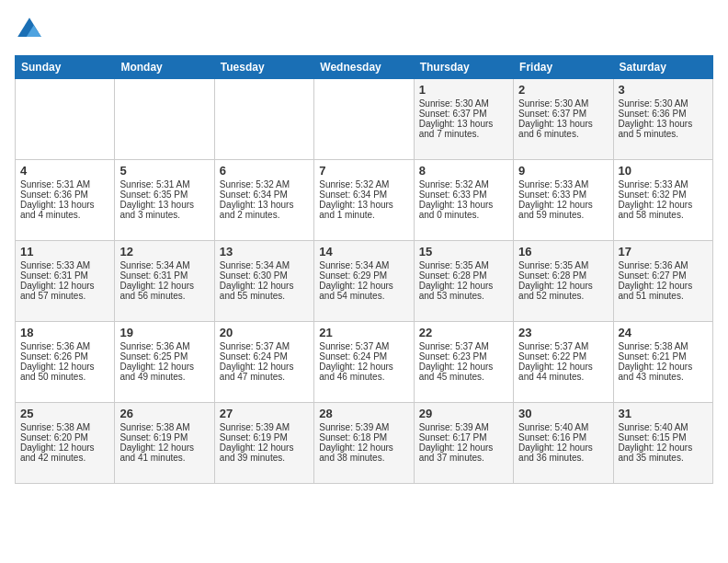  I want to click on cell-content: Sunset: 6:27 PM, so click(664, 276).